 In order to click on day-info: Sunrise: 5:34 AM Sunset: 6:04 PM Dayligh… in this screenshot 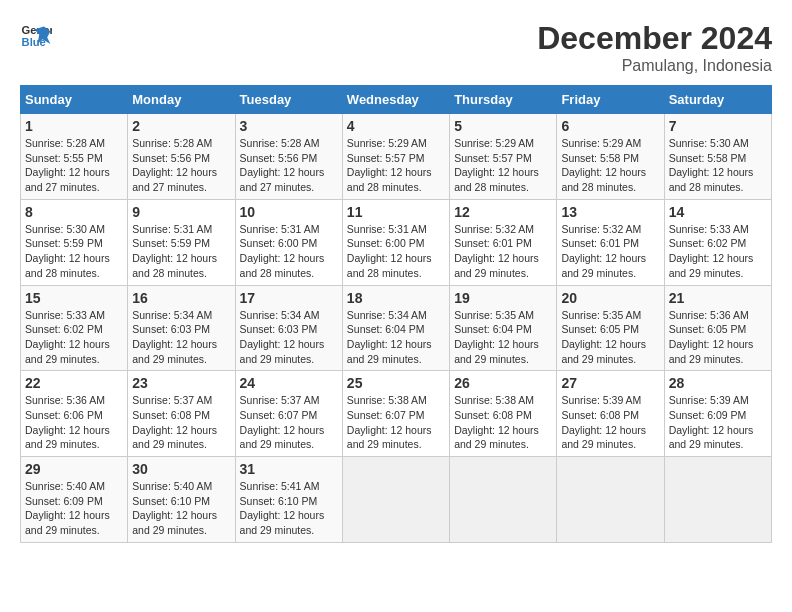, I will do `click(396, 338)`.